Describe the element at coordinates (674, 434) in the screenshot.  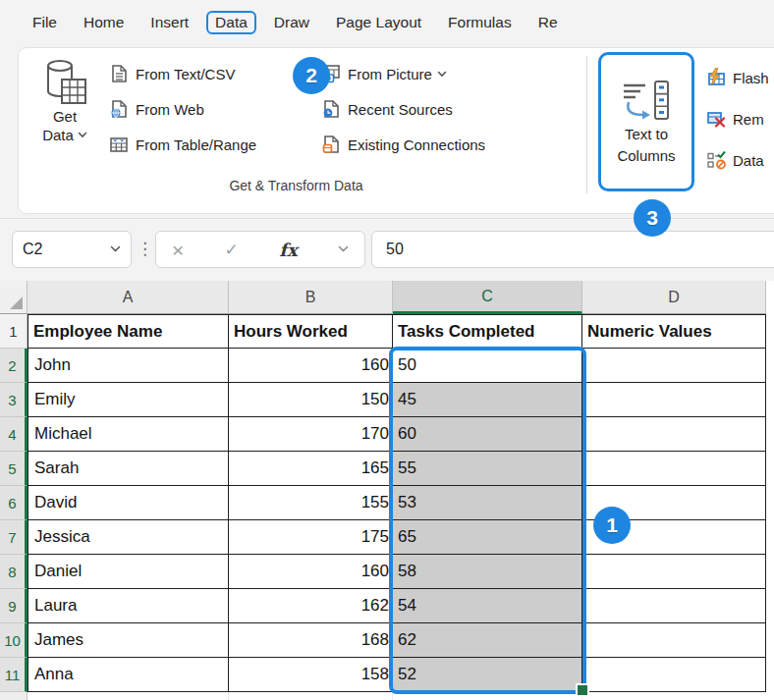
I see `cell-d4` at that location.